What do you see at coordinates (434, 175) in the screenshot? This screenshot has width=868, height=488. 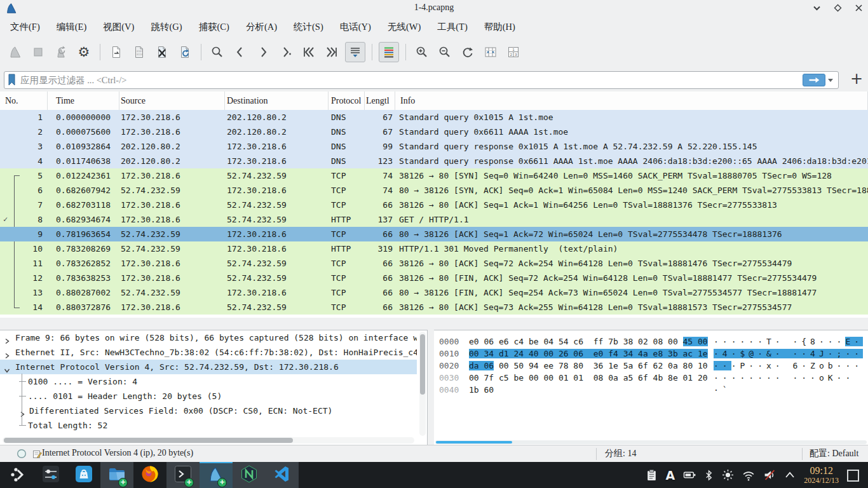 I see `packet-row-5: 50.012242361172.30.218.652.74.232.59TCP7…` at bounding box center [434, 175].